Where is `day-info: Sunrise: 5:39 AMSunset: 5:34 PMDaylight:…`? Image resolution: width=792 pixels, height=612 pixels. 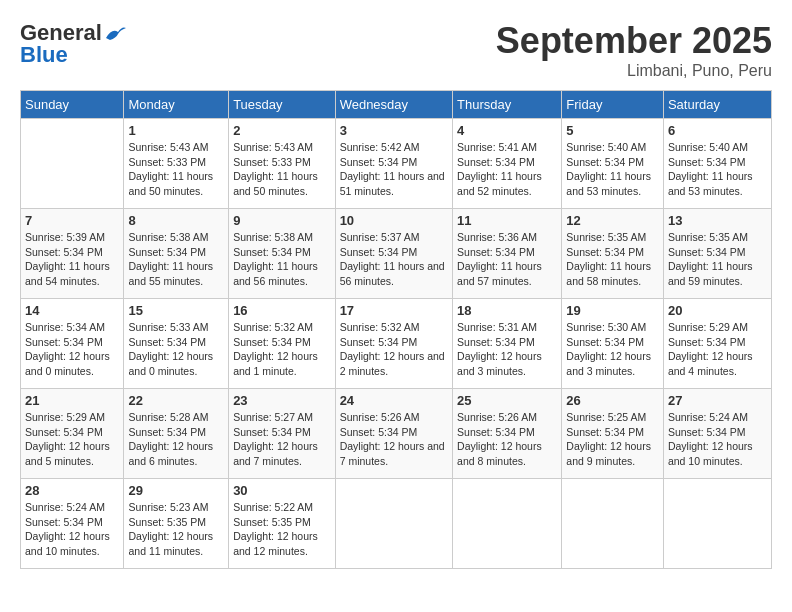 day-info: Sunrise: 5:39 AMSunset: 5:34 PMDaylight:… is located at coordinates (72, 260).